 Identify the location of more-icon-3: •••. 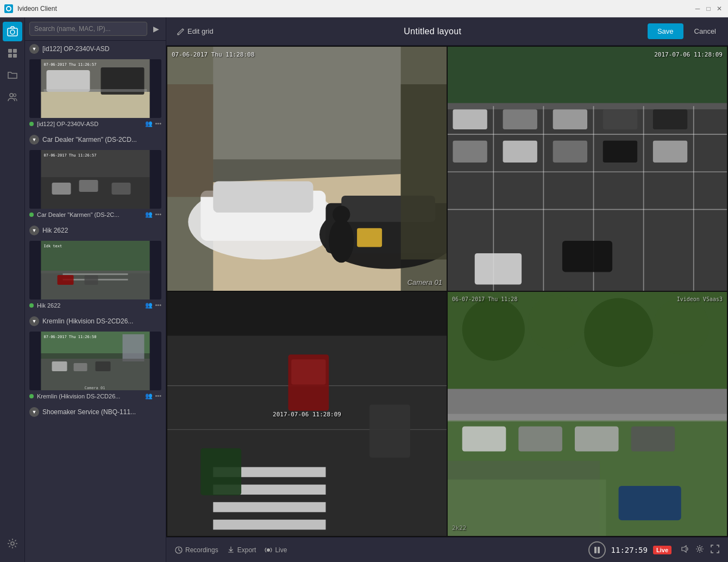
(158, 305).